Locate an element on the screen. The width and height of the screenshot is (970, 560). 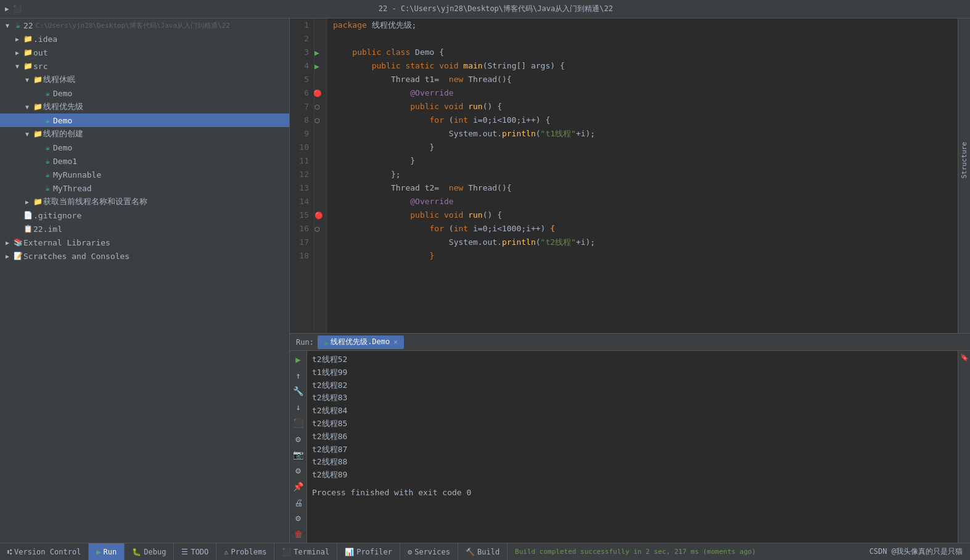
expand-xiuxi: ▼ is located at coordinates (27, 80).